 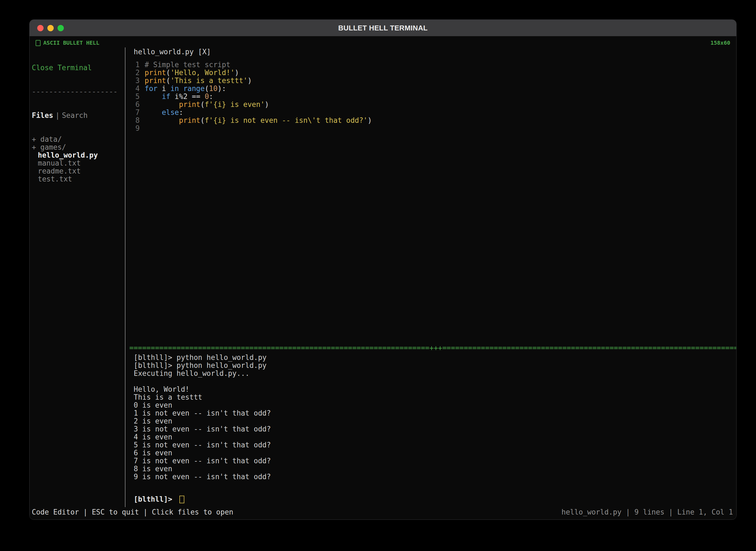 I want to click on code-text: if i%2 == 0:, so click(x=179, y=97).